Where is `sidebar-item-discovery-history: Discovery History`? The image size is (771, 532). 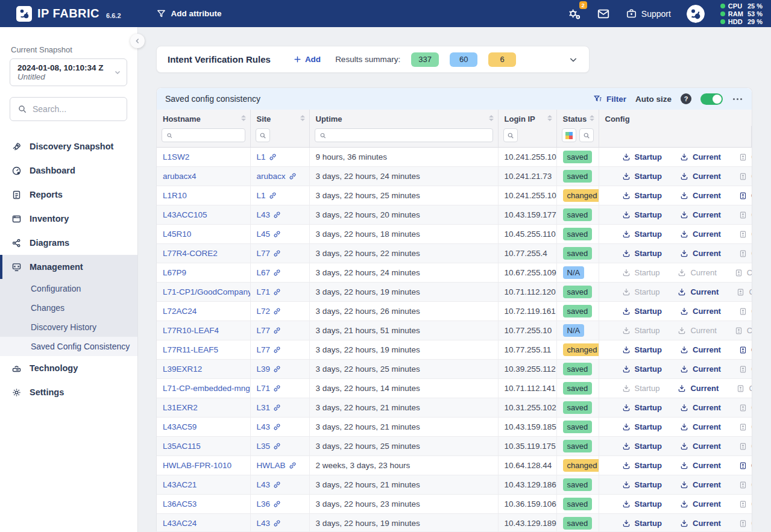
sidebar-item-discovery-history: Discovery History is located at coordinates (69, 327).